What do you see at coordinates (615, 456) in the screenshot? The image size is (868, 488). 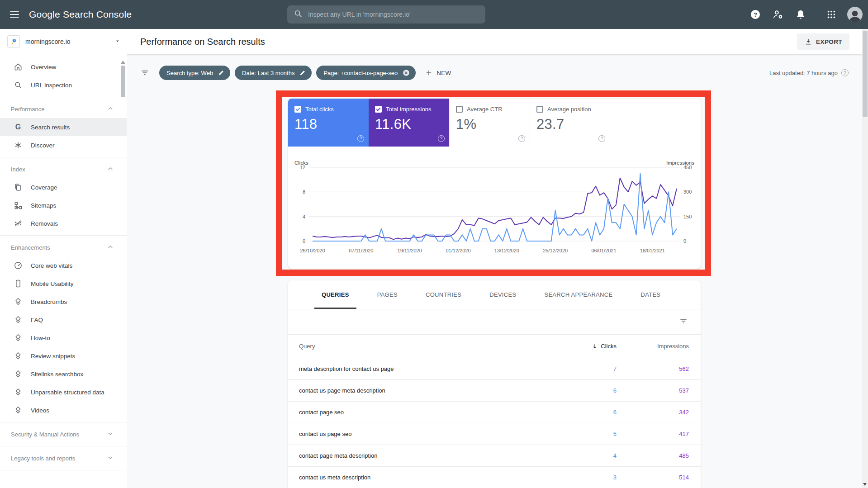 I see `clicks-value: 4` at bounding box center [615, 456].